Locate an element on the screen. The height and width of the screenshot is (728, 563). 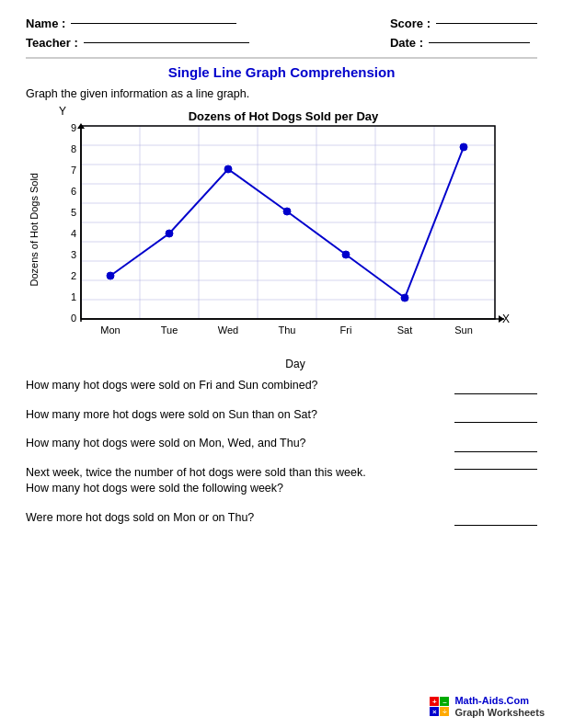
svg-text: 7 is located at coordinates (74, 170).